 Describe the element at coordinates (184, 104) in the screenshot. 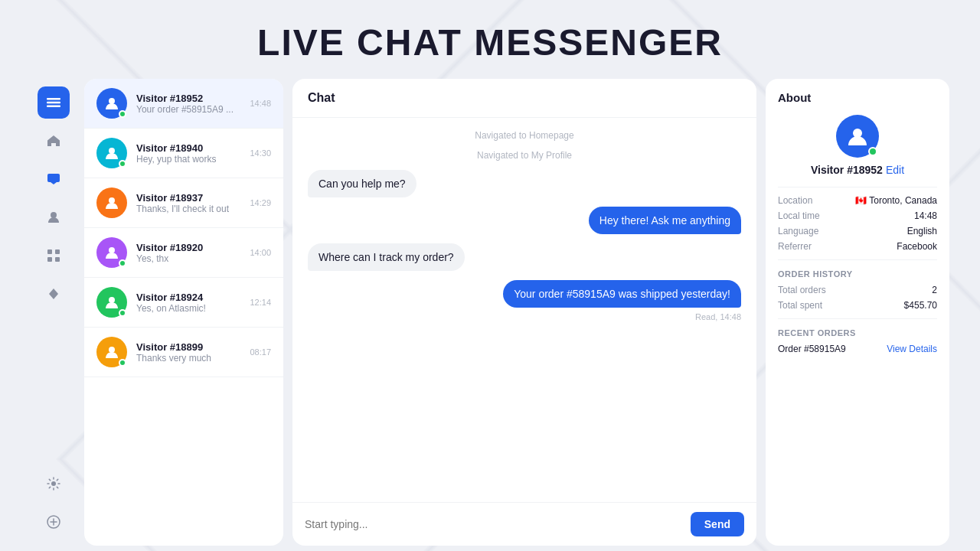

I see `conv-item-18952: Visitor #18952 Your order #58915A9 ... 1…` at that location.